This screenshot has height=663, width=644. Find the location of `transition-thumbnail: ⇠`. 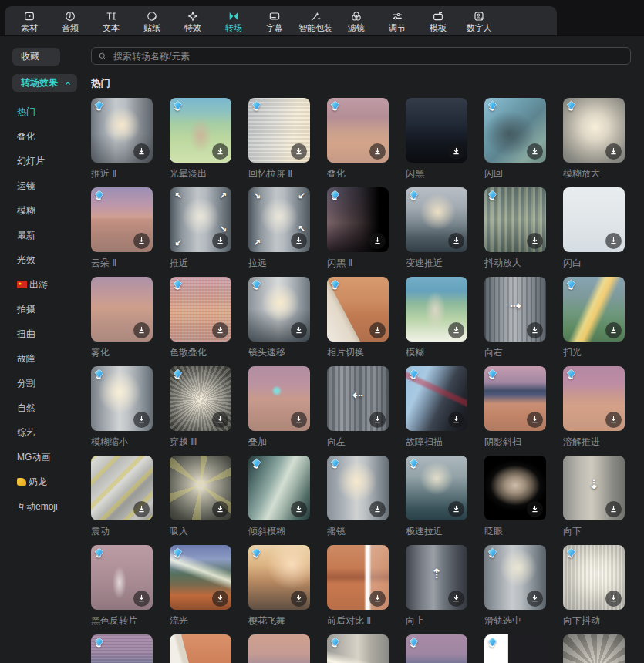

transition-thumbnail: ⇠ is located at coordinates (358, 399).